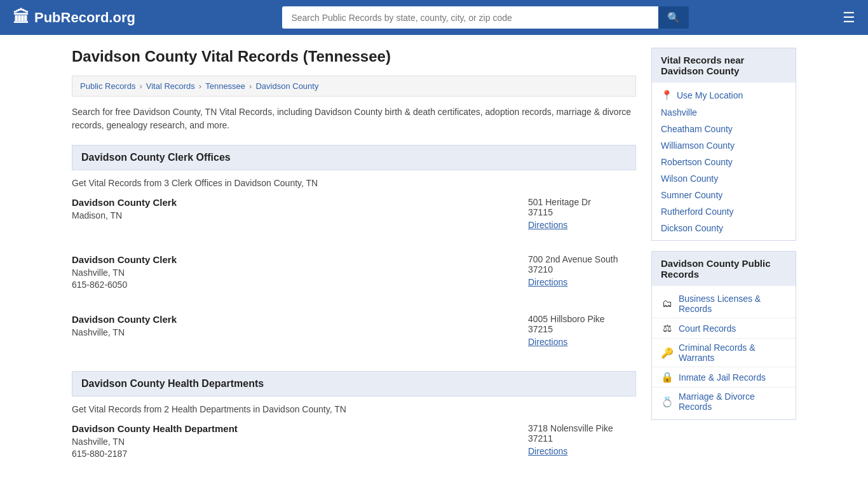 This screenshot has height=488, width=868. Describe the element at coordinates (733, 402) in the screenshot. I see `marriage-records-link: Marriage & Divorce Records` at that location.